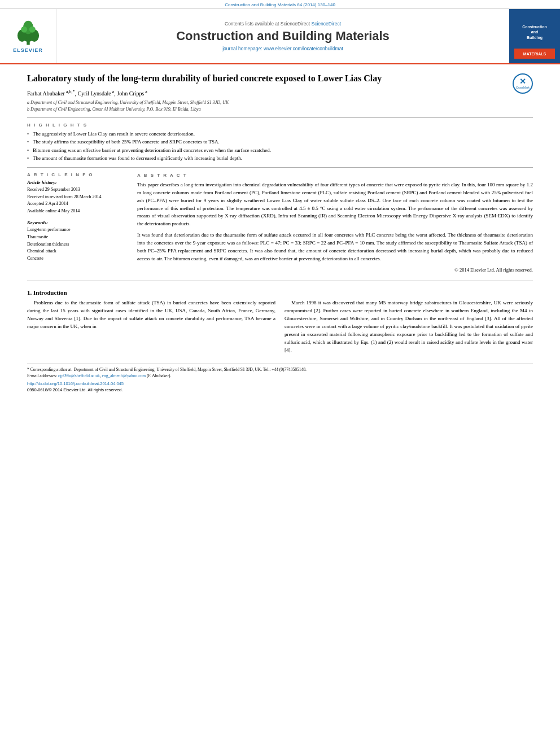  I want to click on author-3-sup: a, so click(146, 91).